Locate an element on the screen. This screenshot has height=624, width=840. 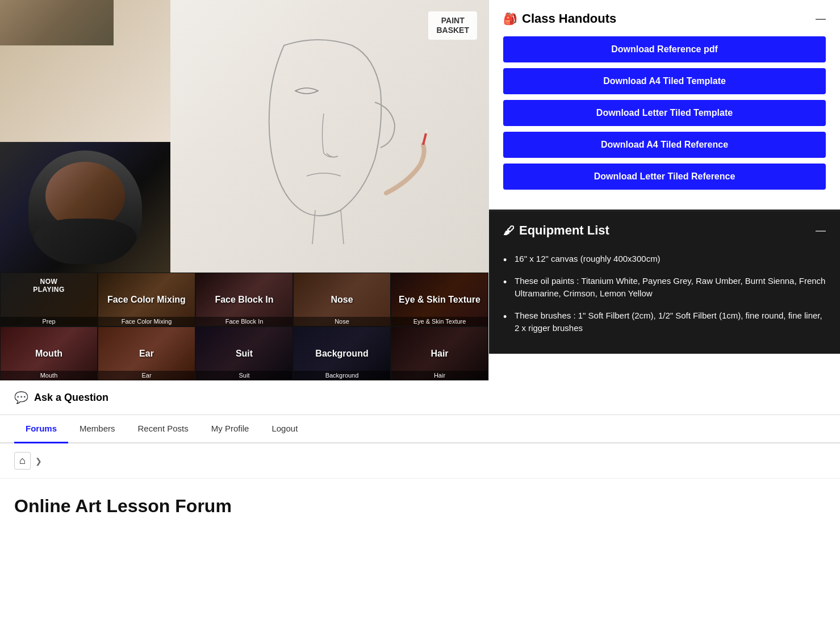
equipment-list: 16" x 12" canvas (roughly 400x300cm) The… is located at coordinates (665, 294).